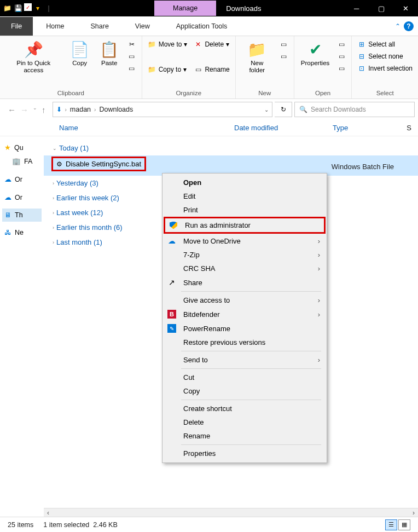 The width and height of the screenshot is (418, 532). I want to click on sidebar-item-onedrive1: ☁Or, so click(22, 180).